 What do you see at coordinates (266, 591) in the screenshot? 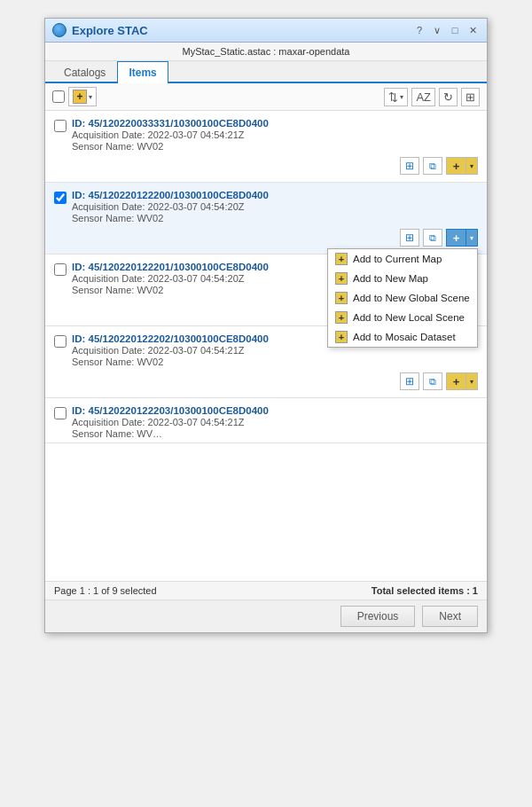
I see `status-bar: Page 1 : 1 of 9 selected Total selected …` at bounding box center [266, 591].